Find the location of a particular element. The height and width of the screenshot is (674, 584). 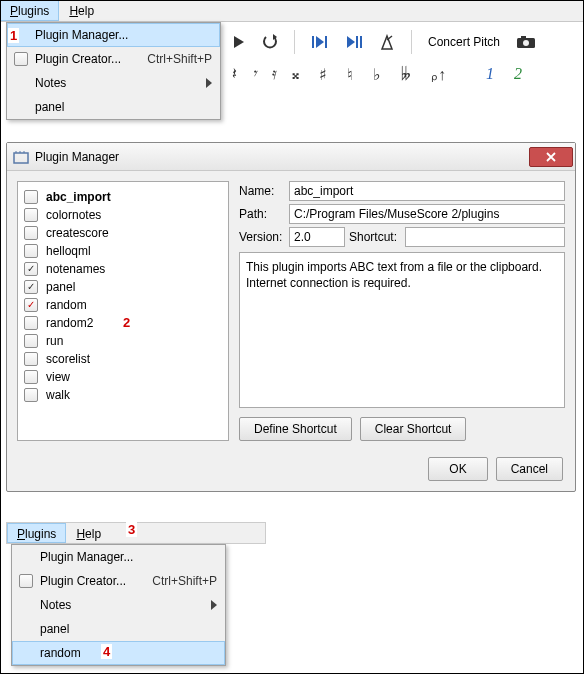

name-label: Name: is located at coordinates (262, 191).